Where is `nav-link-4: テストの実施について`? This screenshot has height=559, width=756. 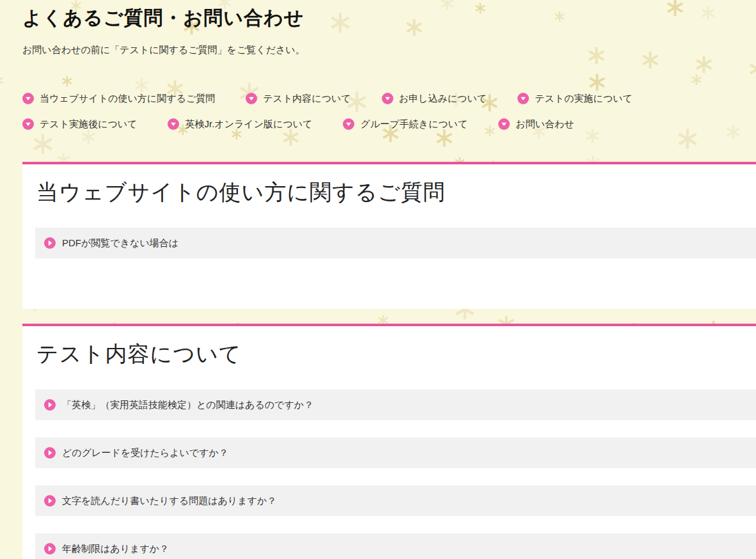 nav-link-4: テストの実施について is located at coordinates (575, 98).